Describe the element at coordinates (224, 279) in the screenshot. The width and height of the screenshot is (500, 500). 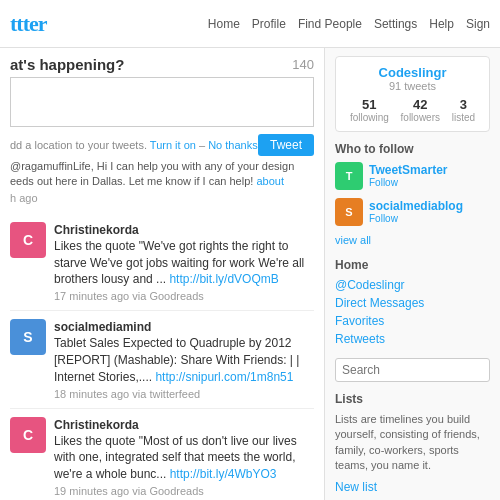
I see `feed-link: http://bit.ly/dVOQmB` at that location.